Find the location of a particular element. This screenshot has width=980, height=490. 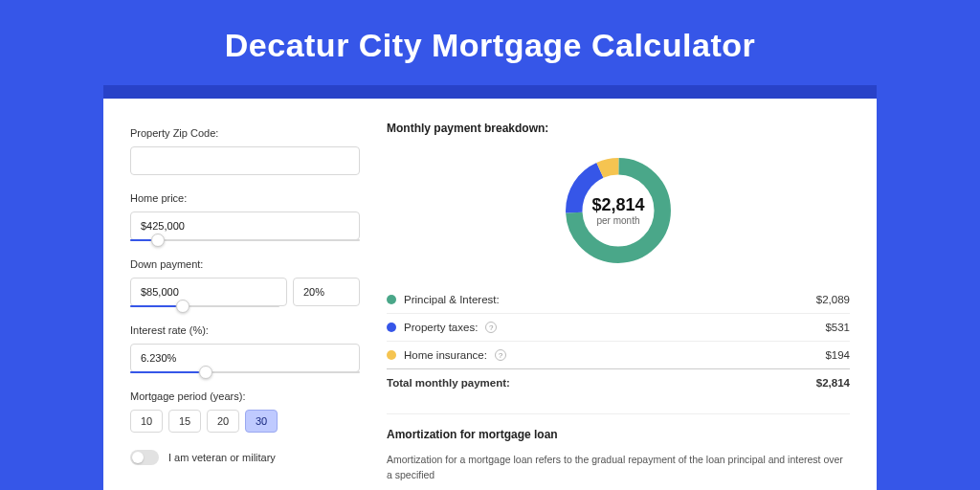

down-label: Down payment: is located at coordinates (245, 264).